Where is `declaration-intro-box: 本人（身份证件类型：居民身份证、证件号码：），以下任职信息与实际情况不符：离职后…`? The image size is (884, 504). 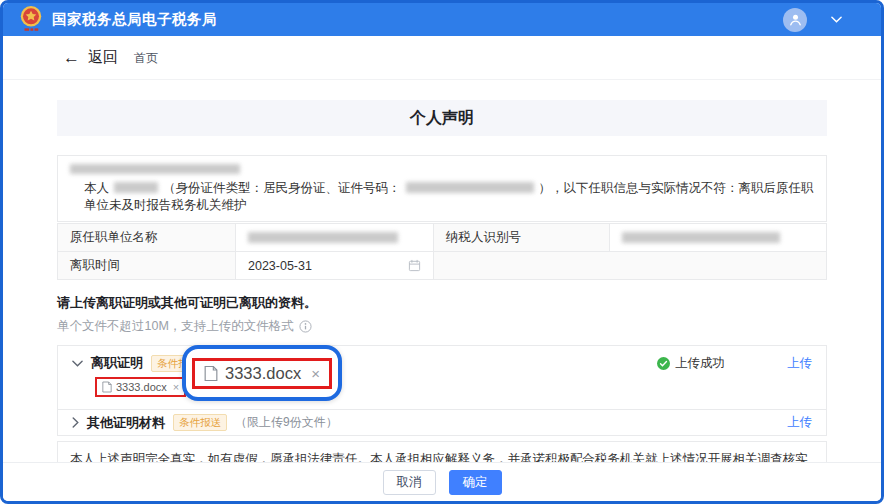
declaration-intro-box: 本人（身份证件类型：居民身份证、证件号码：），以下任职信息与实际情况不符：离职后… is located at coordinates (442, 188).